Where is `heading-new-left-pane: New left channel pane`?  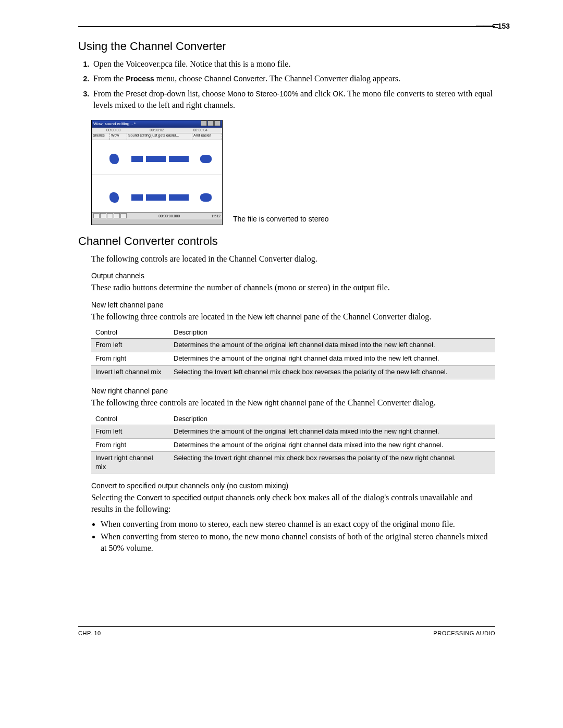
heading-new-left-pane: New left channel pane is located at coordinates (293, 305).